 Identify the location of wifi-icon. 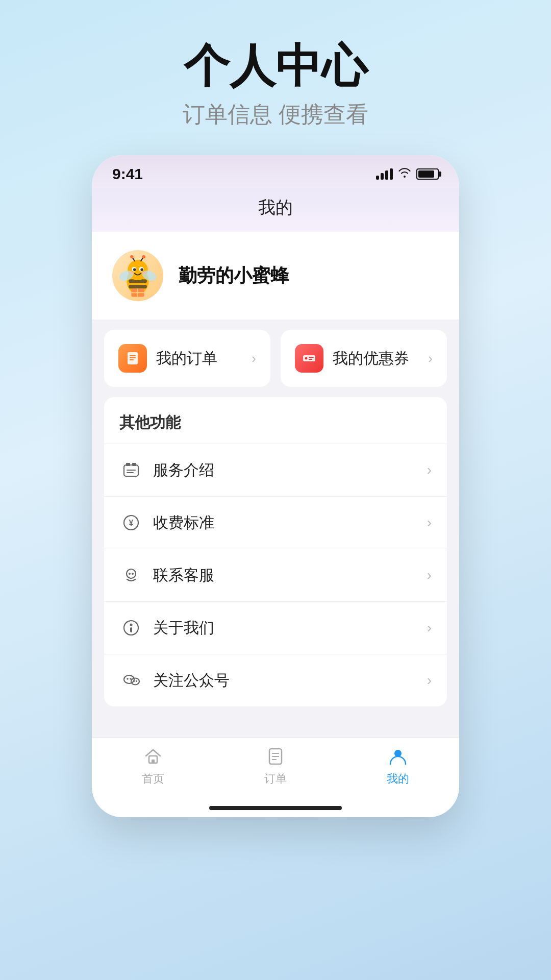
(405, 174).